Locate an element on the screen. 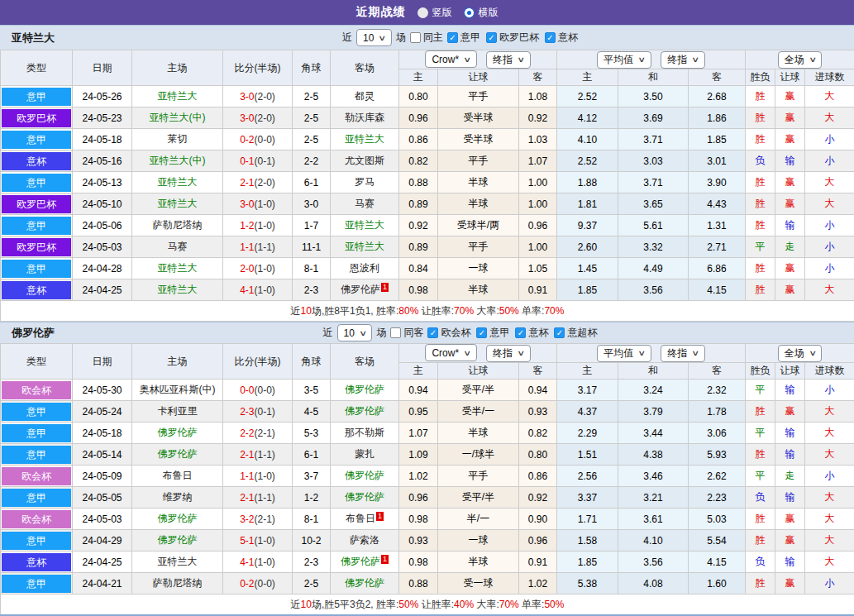 The height and width of the screenshot is (616, 854). away-team-name: 萨索洛 is located at coordinates (365, 540).